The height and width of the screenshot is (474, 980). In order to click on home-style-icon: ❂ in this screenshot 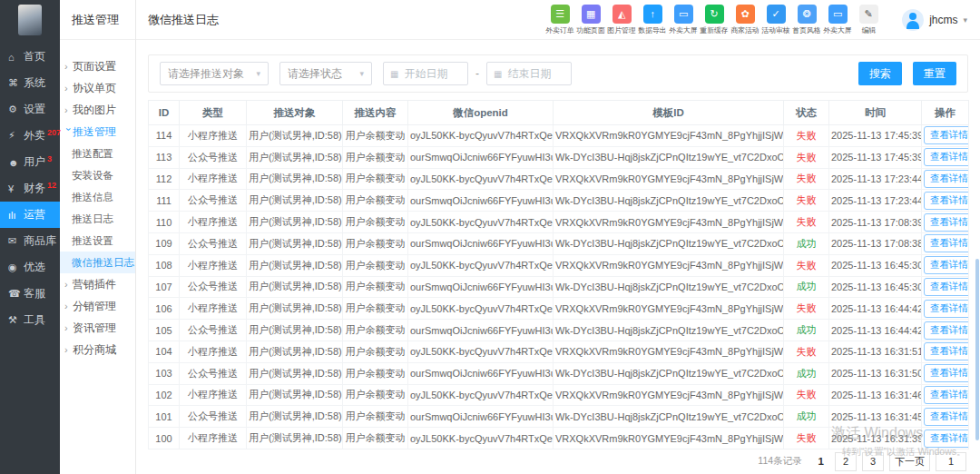, I will do `click(808, 15)`.